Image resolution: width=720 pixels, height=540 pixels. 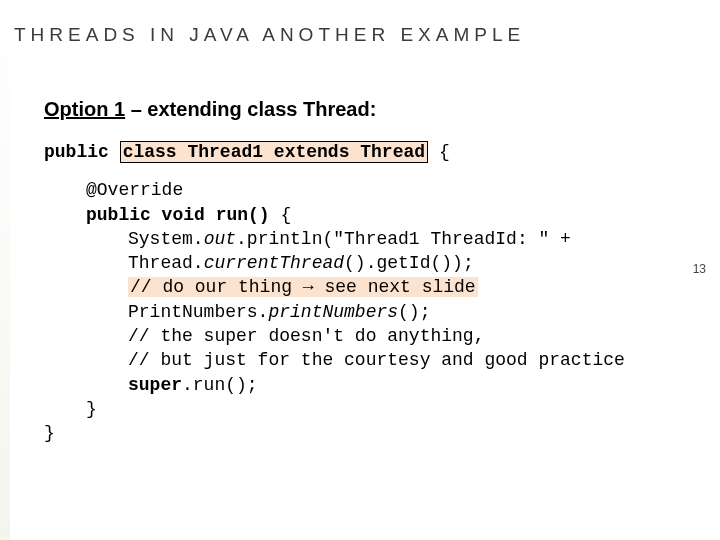 I want to click on class-decl-highlight: class Thread1 extends Thread, so click(x=274, y=152).